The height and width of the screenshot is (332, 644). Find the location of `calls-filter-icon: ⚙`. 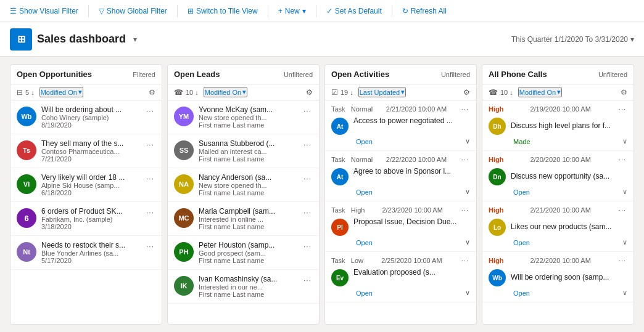

calls-filter-icon: ⚙ is located at coordinates (624, 92).